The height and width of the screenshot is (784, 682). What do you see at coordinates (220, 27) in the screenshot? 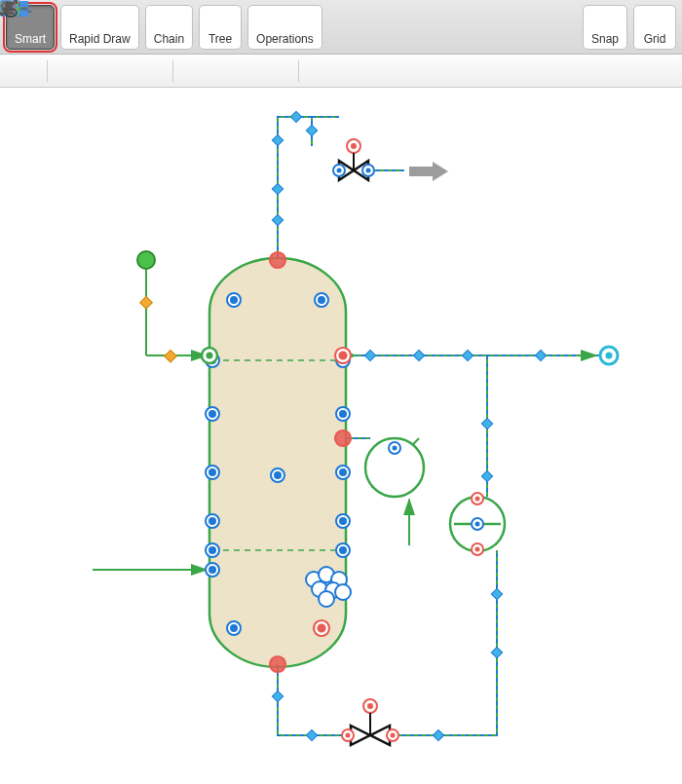
I see `tree-button: Tree` at bounding box center [220, 27].